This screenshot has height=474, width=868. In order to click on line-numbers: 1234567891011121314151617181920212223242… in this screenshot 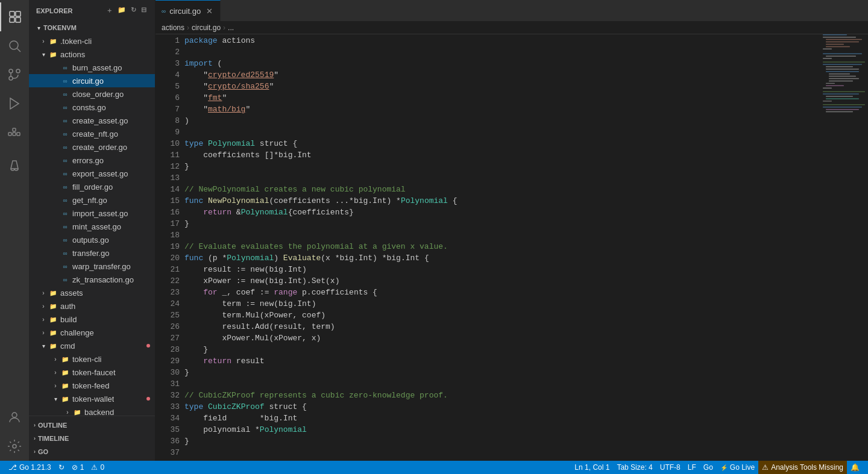, I will do `click(170, 248)`.